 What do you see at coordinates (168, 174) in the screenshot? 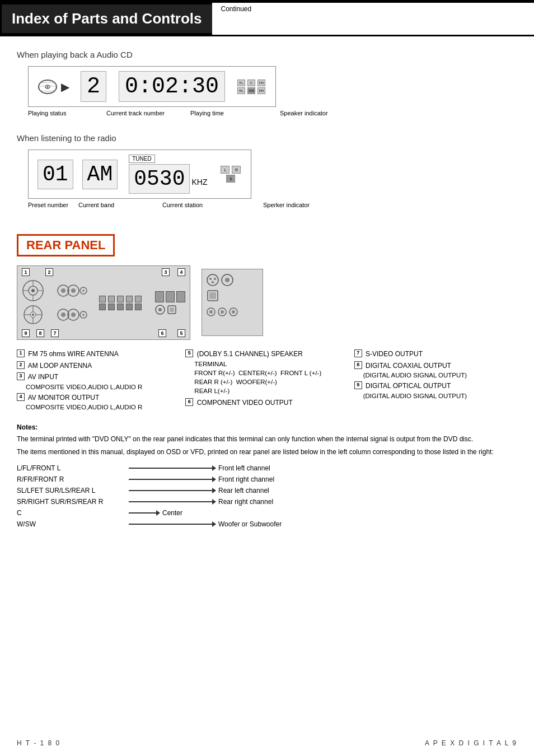
I see `station-area: TUNED 0530 KHZ` at bounding box center [168, 174].